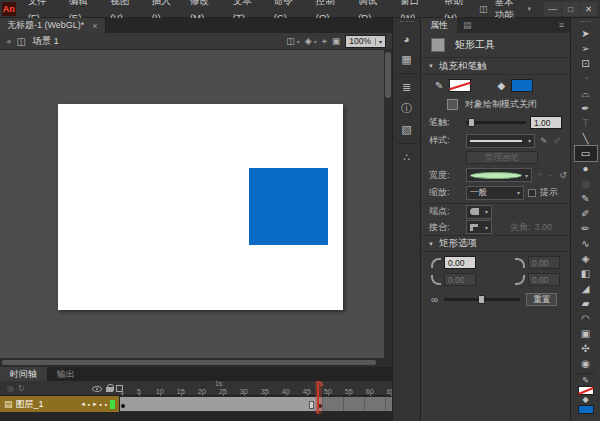 This screenshot has width=600, height=421. I want to click on layer-name-cell: ▤ 图层_1 ◂ ▪ ▸ • •, so click(60, 404).